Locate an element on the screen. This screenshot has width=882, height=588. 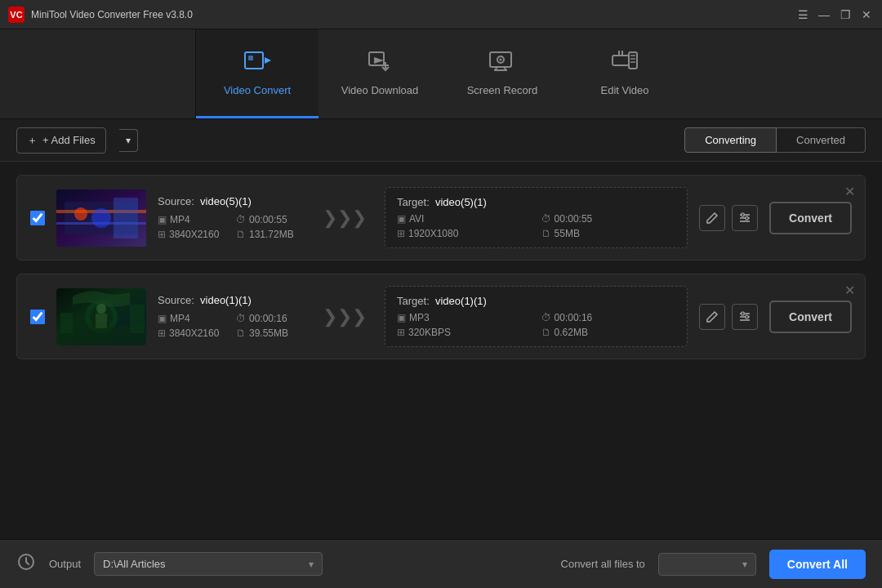
file-2-source-label: Source: video(1)(1) is located at coordinates (231, 301).